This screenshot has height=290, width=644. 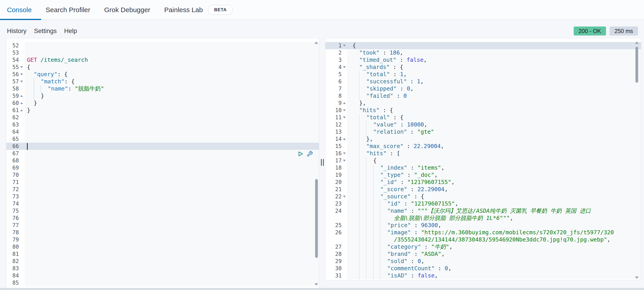 What do you see at coordinates (310, 154) in the screenshot?
I see `request-options-wrench-icon` at bounding box center [310, 154].